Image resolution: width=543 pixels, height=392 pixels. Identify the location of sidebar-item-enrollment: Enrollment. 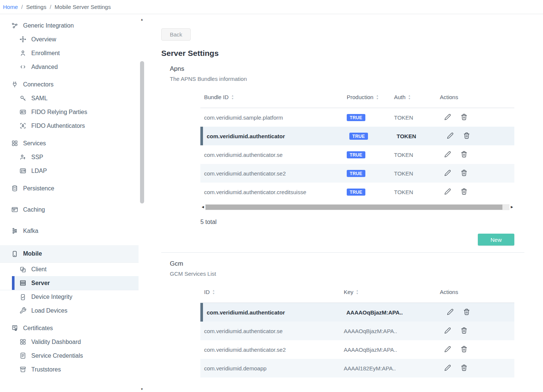
(69, 53).